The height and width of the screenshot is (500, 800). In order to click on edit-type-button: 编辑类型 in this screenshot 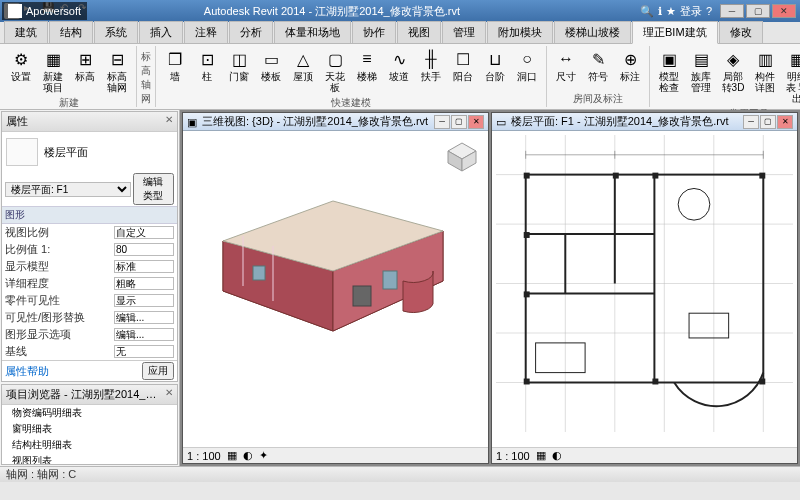, I will do `click(154, 189)`.